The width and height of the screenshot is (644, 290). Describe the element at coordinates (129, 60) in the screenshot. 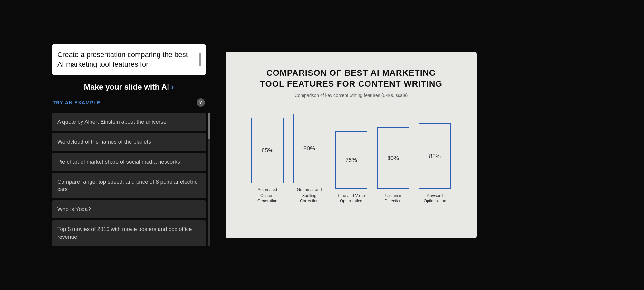

I see `prompt-input-box: Create a presentation comparing the best…` at that location.